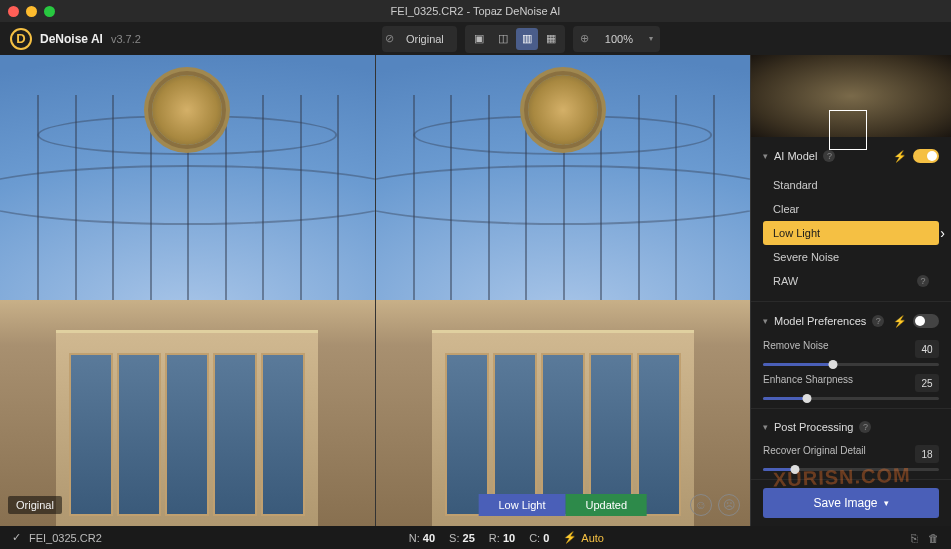 The width and height of the screenshot is (951, 549). What do you see at coordinates (479, 39) in the screenshot?
I see `view-single-button: ▣` at bounding box center [479, 39].